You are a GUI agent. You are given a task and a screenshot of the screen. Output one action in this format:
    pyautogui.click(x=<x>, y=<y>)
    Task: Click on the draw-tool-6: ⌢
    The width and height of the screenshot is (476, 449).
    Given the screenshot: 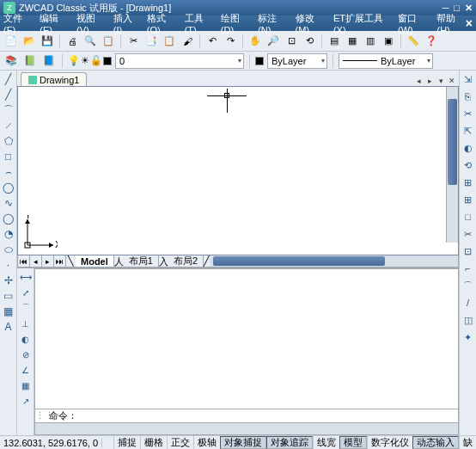 What is the action you would take?
    pyautogui.click(x=9, y=172)
    